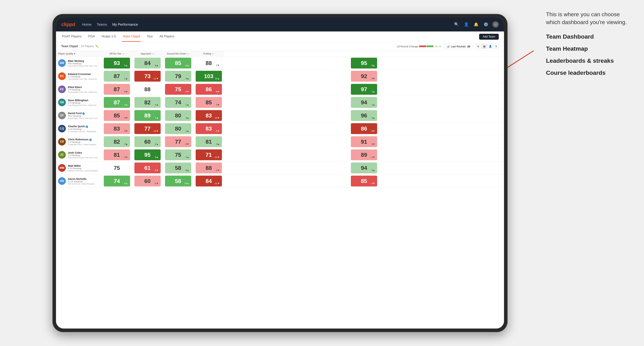  What do you see at coordinates (187, 78) in the screenshot?
I see `score-change: 9▲` at bounding box center [187, 78].